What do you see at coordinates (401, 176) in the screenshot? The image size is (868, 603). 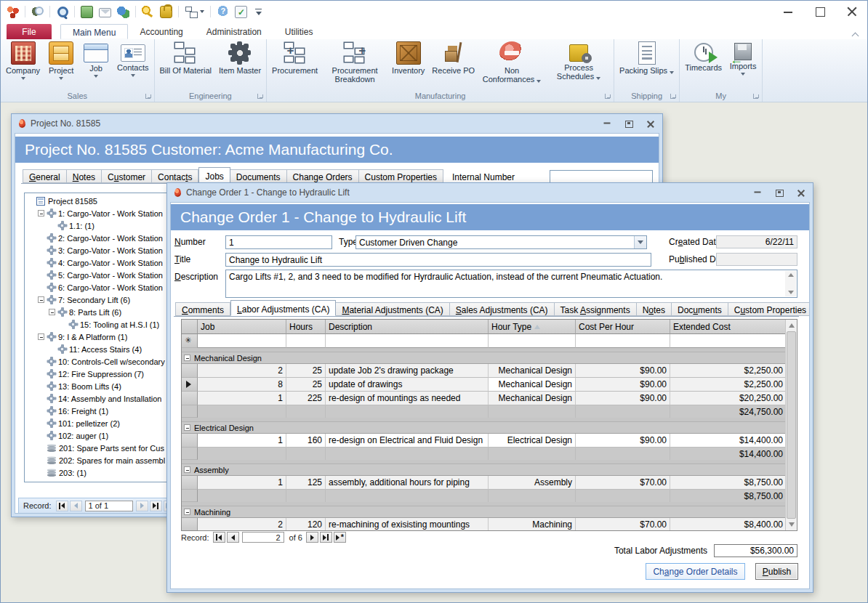 I see `tab-custom-properties: Custom Properties` at bounding box center [401, 176].